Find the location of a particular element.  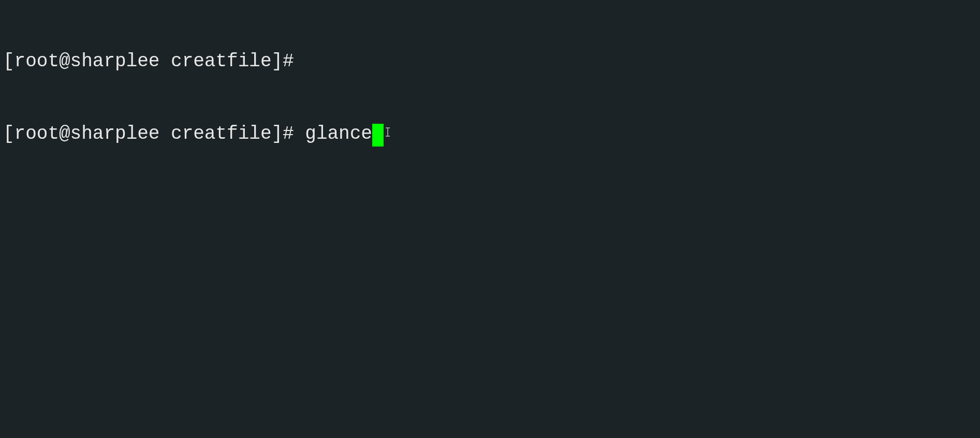

command-text: glance is located at coordinates (339, 134).